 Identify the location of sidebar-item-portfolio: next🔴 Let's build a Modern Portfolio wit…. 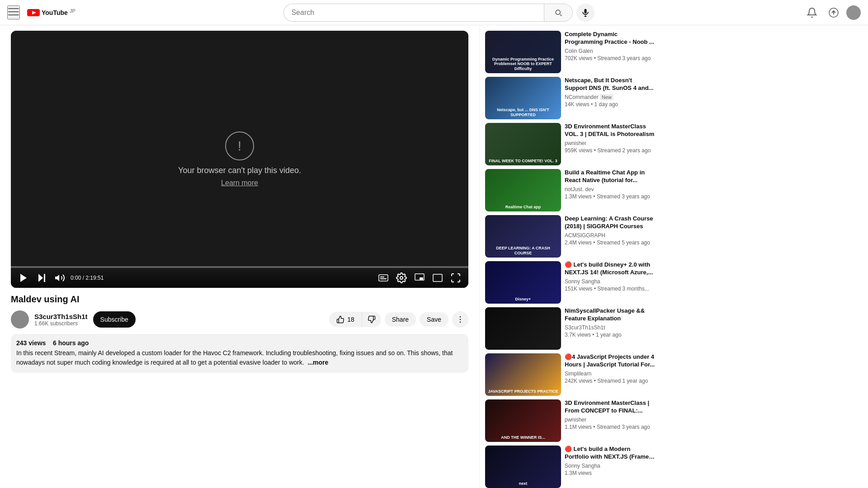
(571, 467).